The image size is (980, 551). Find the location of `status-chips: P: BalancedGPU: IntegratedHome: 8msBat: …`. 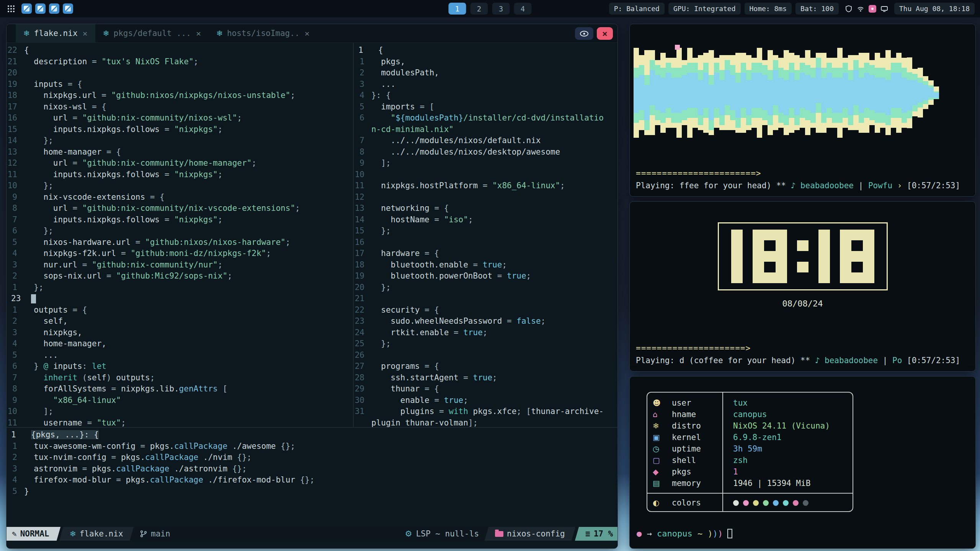

status-chips: P: BalancedGPU: IntegratedHome: 8msBat: … is located at coordinates (724, 8).